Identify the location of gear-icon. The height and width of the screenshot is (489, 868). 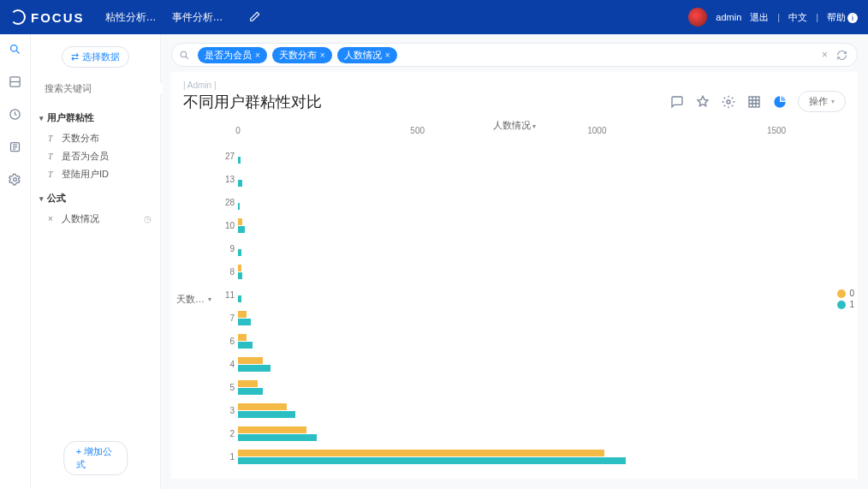
(728, 102).